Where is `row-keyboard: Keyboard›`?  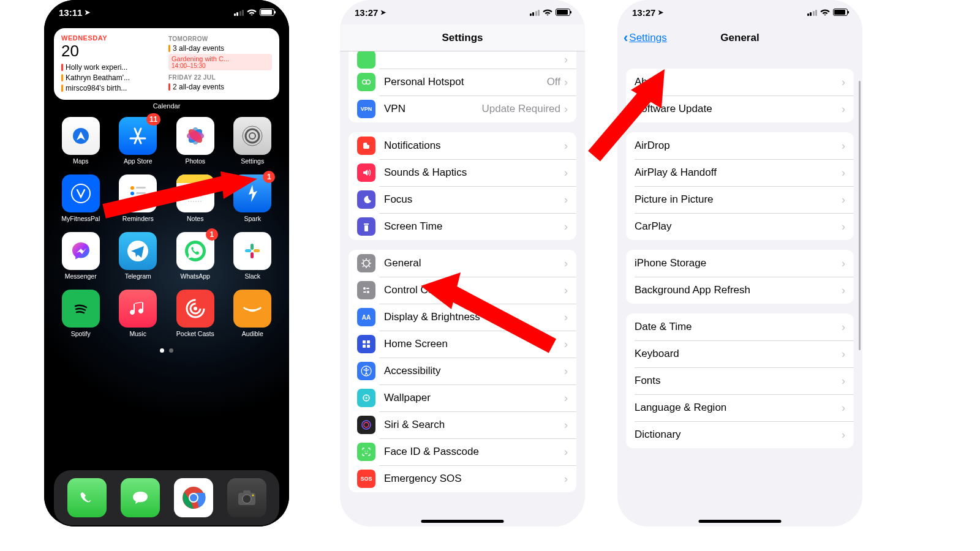 row-keyboard: Keyboard› is located at coordinates (740, 354).